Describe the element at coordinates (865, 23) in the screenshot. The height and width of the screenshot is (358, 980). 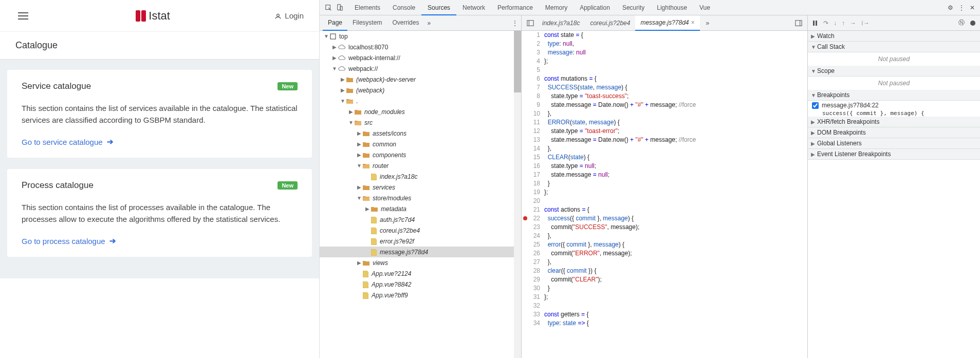
I see `deactivate-bp-icon: ⁞→` at that location.